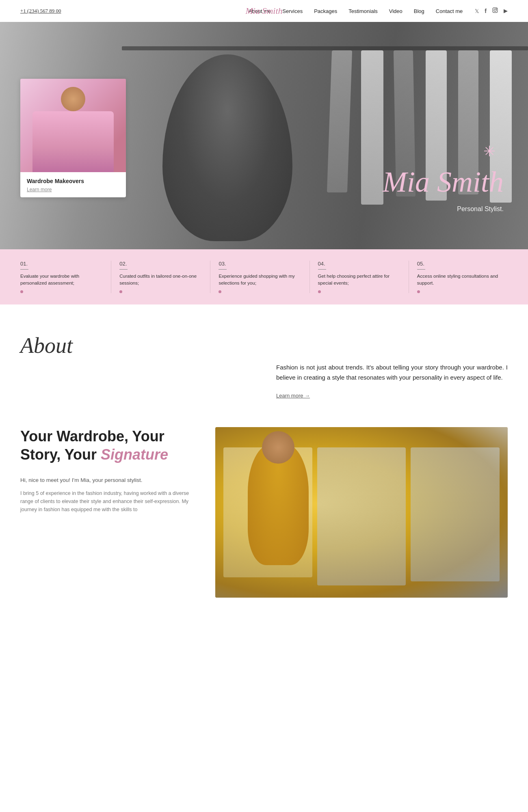 This screenshot has height=812, width=528. Describe the element at coordinates (392, 373) in the screenshot. I see `about-quote: Fashion is not just about trends. It's a…` at that location.